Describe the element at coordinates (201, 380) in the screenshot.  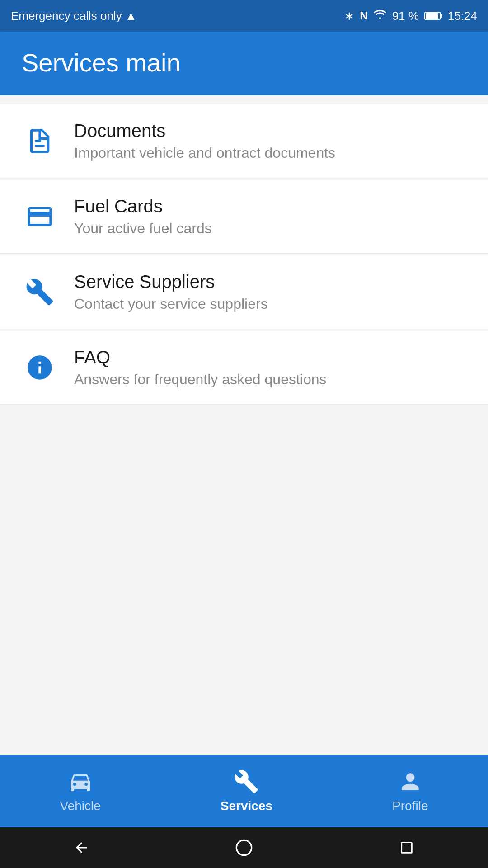
I see `faq-subtitle: Answers for frequently asked questions` at that location.